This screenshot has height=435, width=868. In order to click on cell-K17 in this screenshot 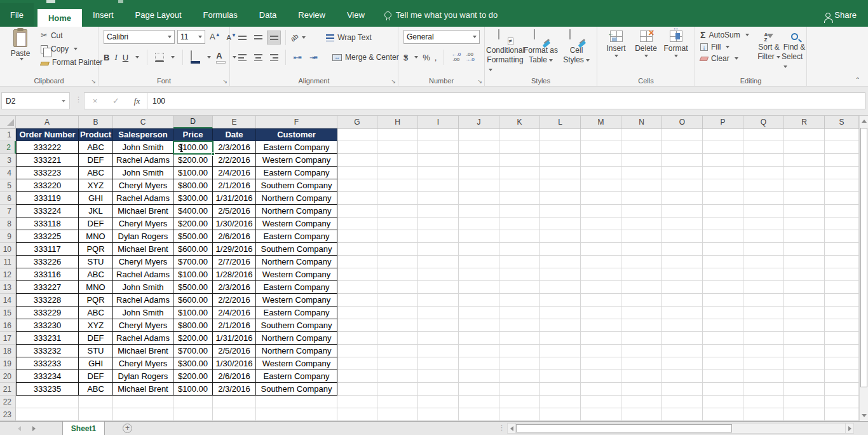, I will do `click(520, 338)`.